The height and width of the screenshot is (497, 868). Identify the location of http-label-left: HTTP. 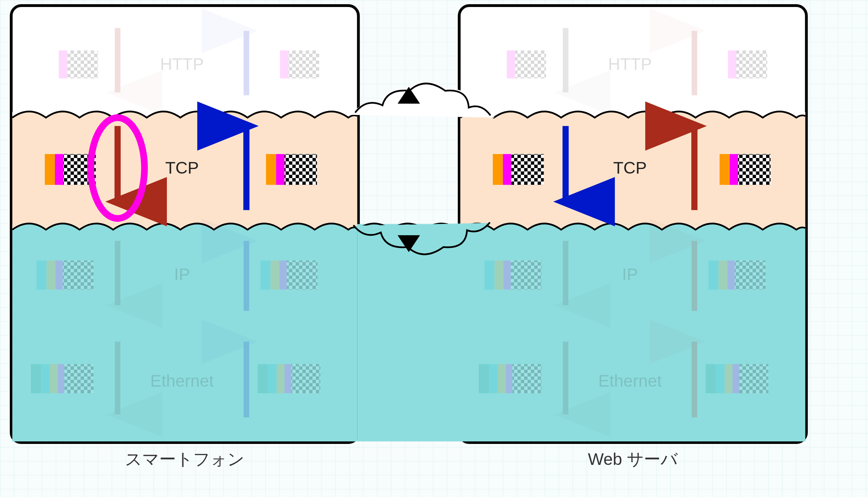
(182, 64).